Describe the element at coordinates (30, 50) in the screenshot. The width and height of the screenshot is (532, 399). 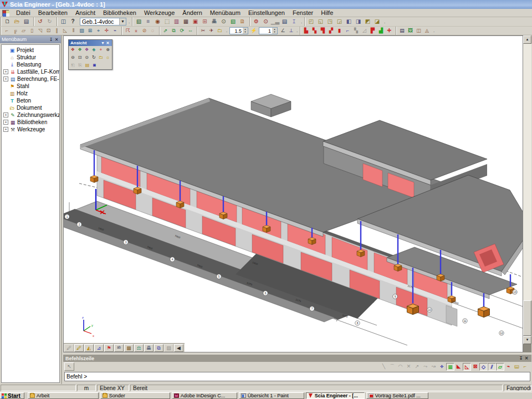
I see `tree-item-projekt: ▣Projekt` at that location.